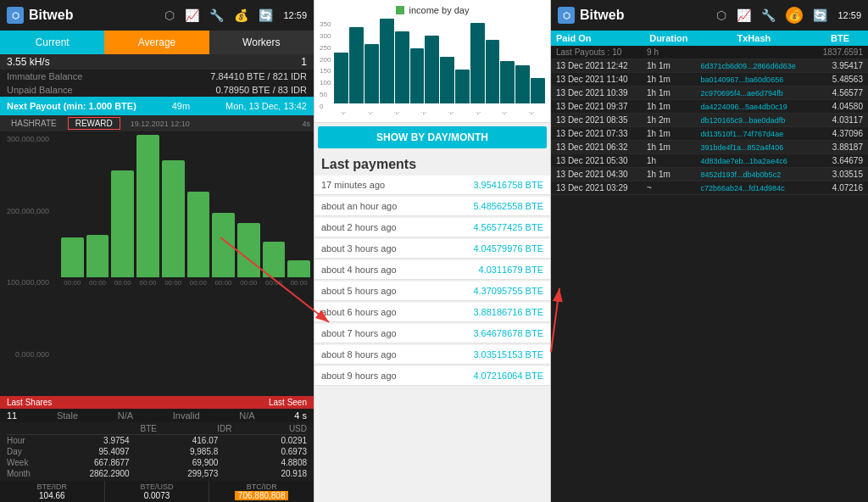 This screenshot has height=502, width=868. Describe the element at coordinates (326, 47) in the screenshot. I see `mini-y-250: 250` at that location.